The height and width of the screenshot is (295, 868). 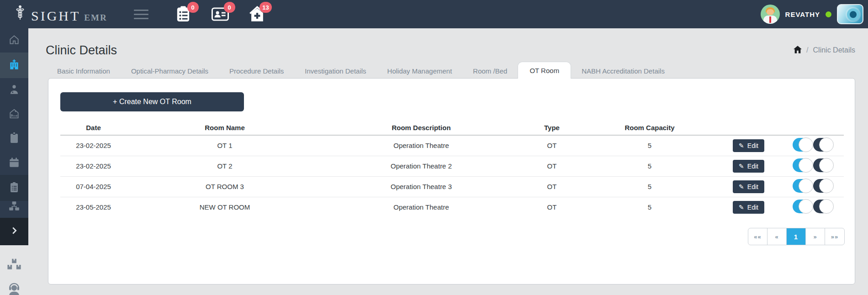 I want to click on home-breadcrumb-icon, so click(x=798, y=50).